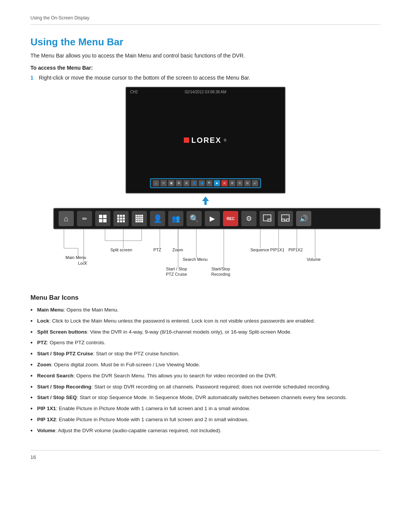 Image resolution: width=411 pixels, height=532 pixels. I want to click on mini-icon-person2: 👥, so click(202, 183).